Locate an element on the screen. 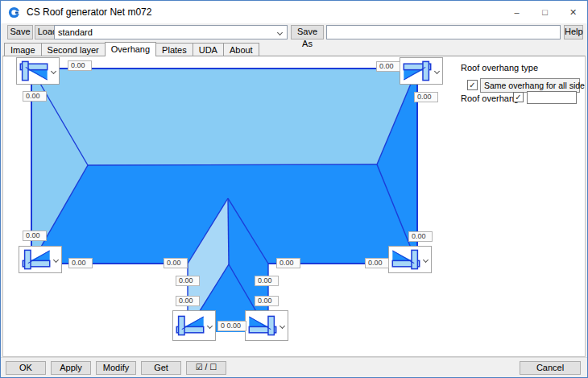  footer-bar: OK Apply Modify Get ☑ / ☐ Cancel is located at coordinates (294, 368).